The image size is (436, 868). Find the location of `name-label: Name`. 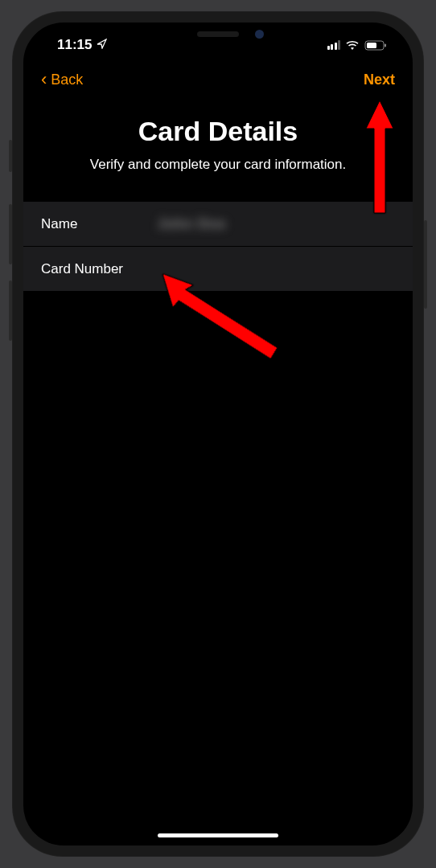

name-label: Name is located at coordinates (100, 224).